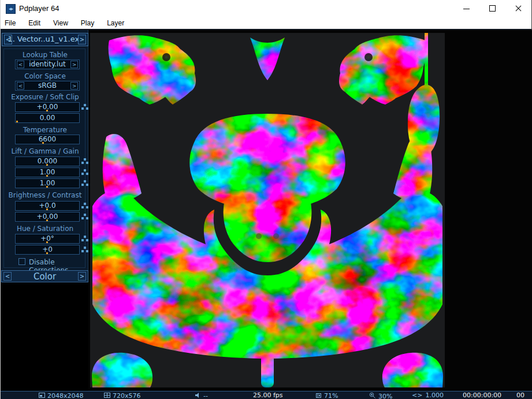  Describe the element at coordinates (266, 395) in the screenshot. I see `status-bar: 2048x2048 720x576 -- 25.00 fps 71%` at that location.